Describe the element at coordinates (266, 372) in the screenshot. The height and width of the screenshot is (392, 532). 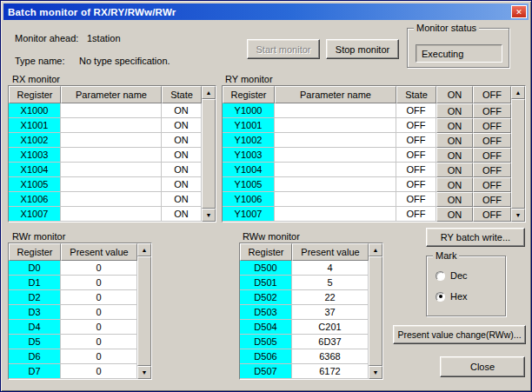
I see `rww-register-cell: D507` at that location.